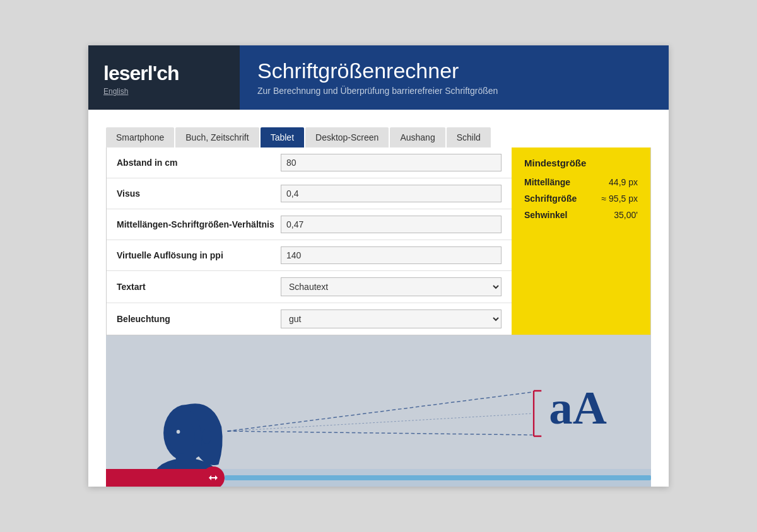  Describe the element at coordinates (546, 215) in the screenshot. I see `results-label-sehwinkel: Sehwinkel` at that location.